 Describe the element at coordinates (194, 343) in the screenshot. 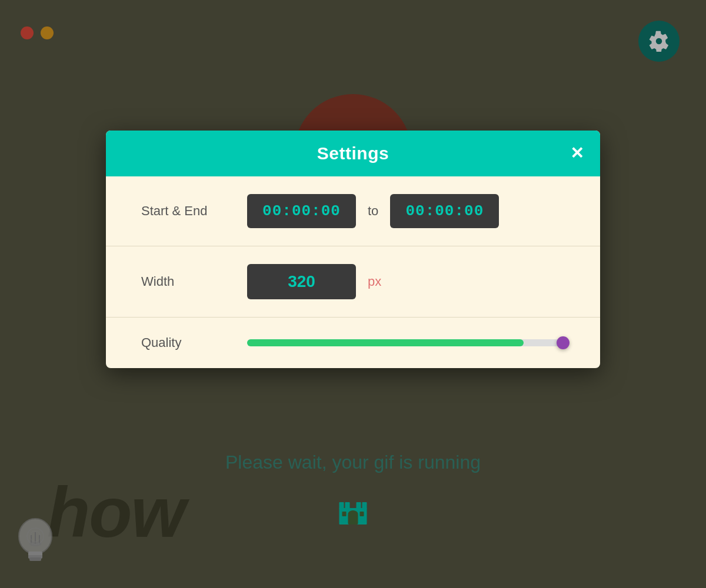

I see `quality-label: Quality` at that location.